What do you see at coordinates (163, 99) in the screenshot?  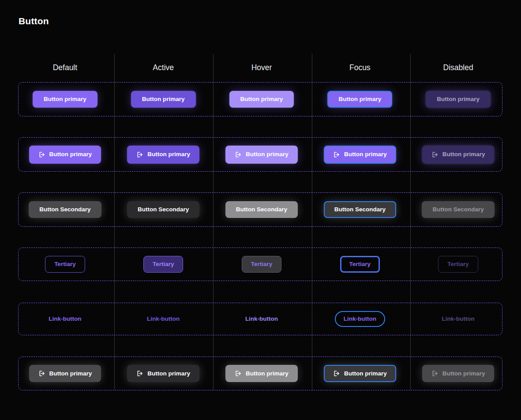 I see `primary-active-button: Button primary` at bounding box center [163, 99].